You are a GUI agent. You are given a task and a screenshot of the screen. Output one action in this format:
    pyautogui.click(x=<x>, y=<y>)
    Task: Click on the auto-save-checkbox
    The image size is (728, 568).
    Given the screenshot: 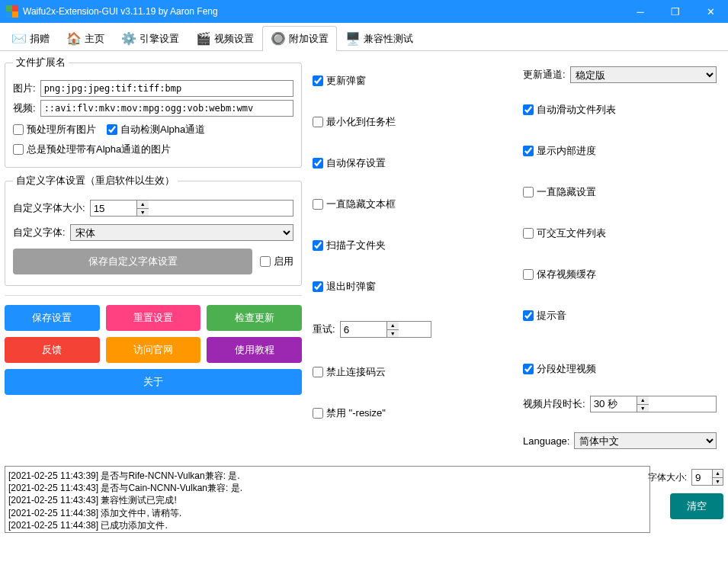 What is the action you would take?
    pyautogui.click(x=318, y=163)
    